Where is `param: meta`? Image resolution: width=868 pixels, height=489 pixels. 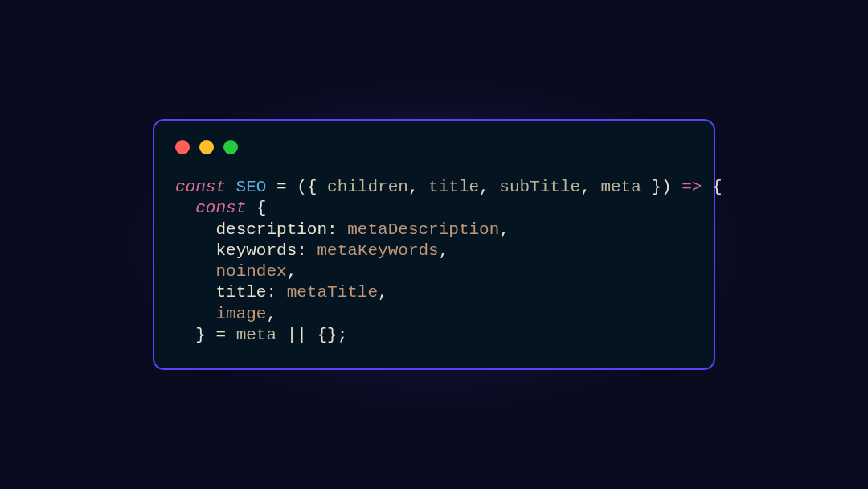 param: meta is located at coordinates (620, 187).